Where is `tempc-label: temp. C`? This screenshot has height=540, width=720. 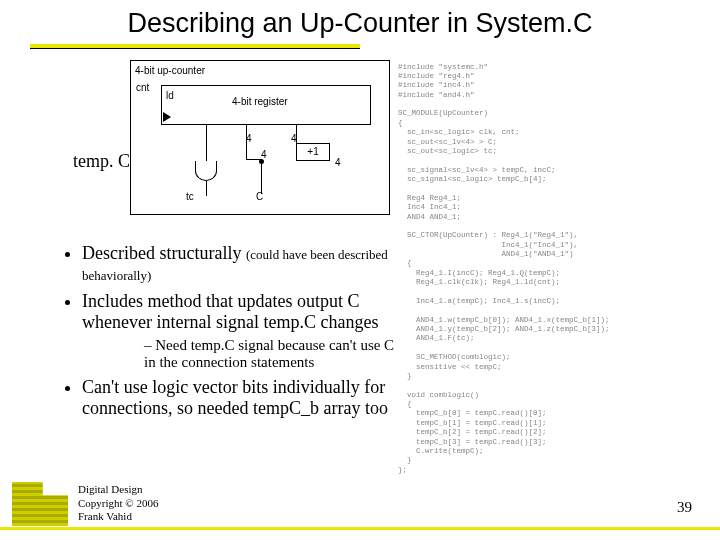
tempc-label: temp. C is located at coordinates (102, 162).